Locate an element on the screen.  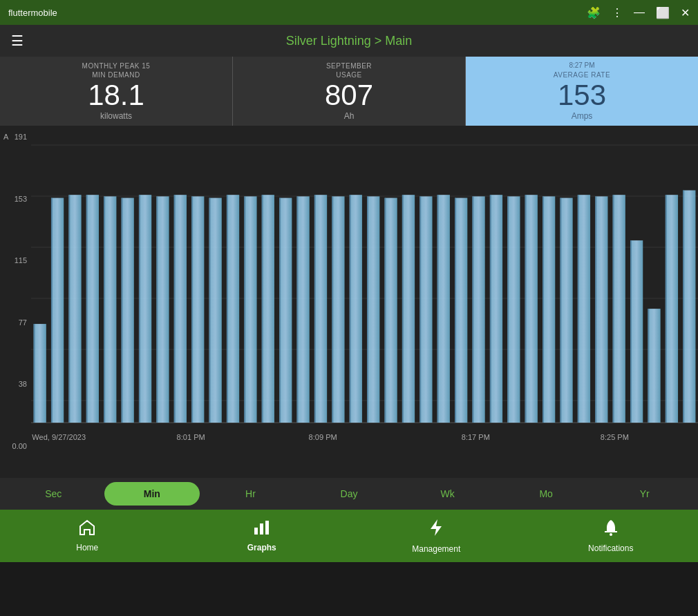
lightning-icon is located at coordinates (436, 530).